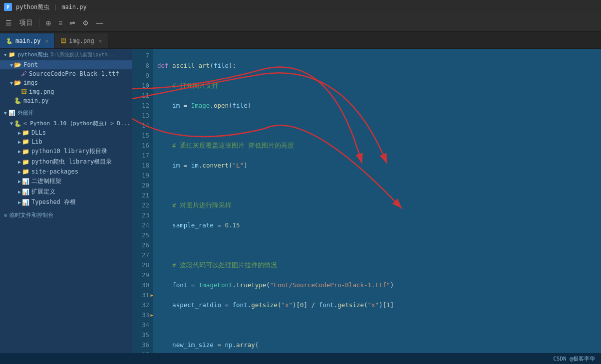 This screenshot has height=364, width=601. What do you see at coordinates (19, 133) in the screenshot?
I see `arrow-dlls: ▶` at bounding box center [19, 133].